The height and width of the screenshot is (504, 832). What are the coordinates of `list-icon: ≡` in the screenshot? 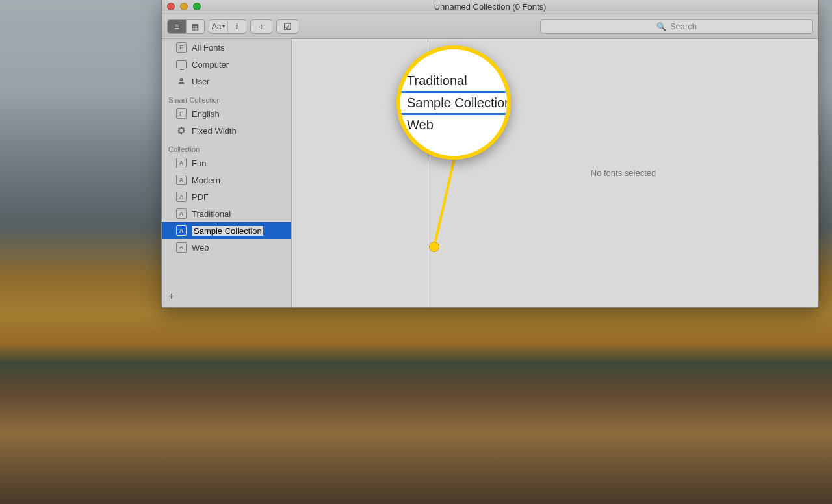 It's located at (177, 27).